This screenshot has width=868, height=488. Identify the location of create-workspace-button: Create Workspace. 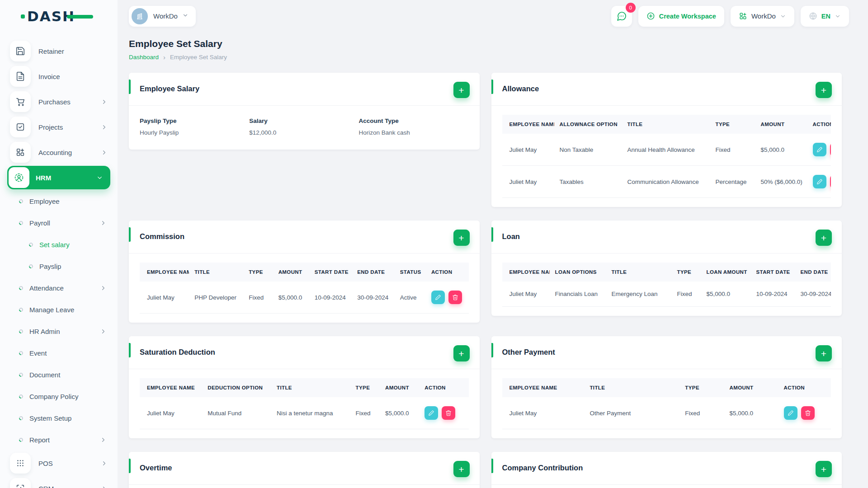
(681, 16).